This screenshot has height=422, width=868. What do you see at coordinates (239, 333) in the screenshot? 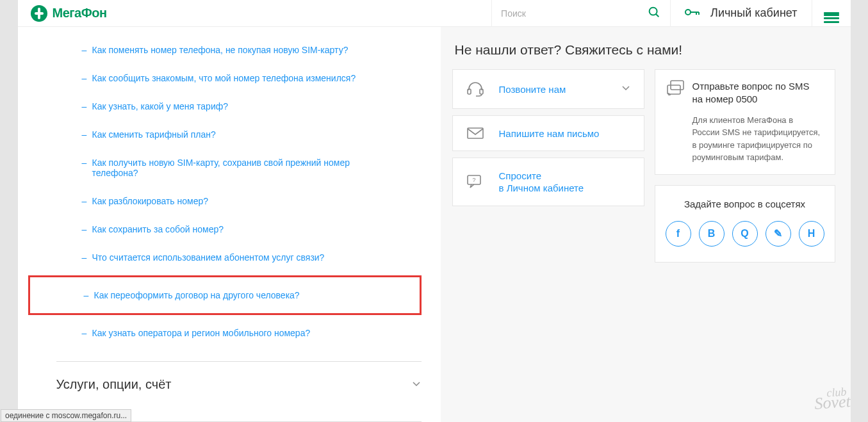
I see `faq-item: –Как узнать оператора и регион мобильног…` at bounding box center [239, 333].